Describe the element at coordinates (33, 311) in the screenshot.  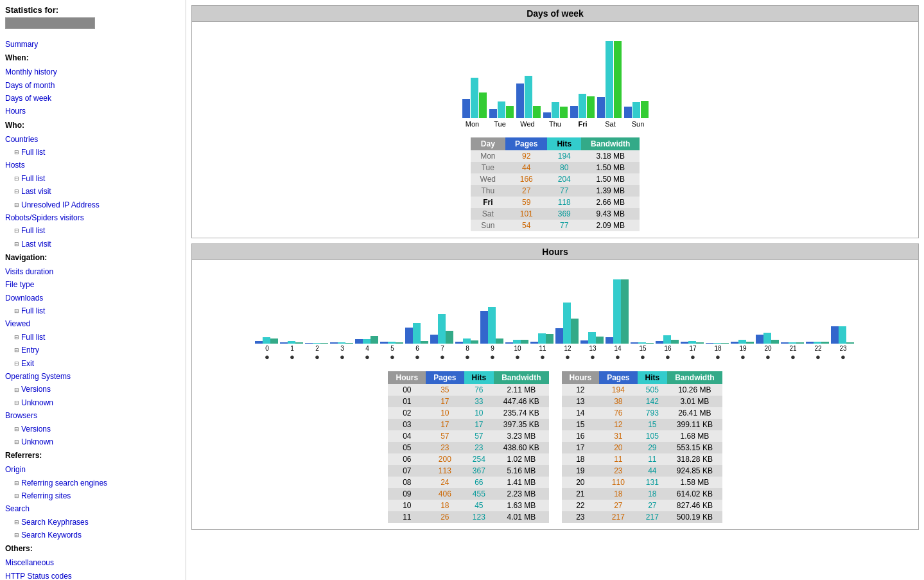
I see `sidebar-item-downloads-full: Full list` at that location.